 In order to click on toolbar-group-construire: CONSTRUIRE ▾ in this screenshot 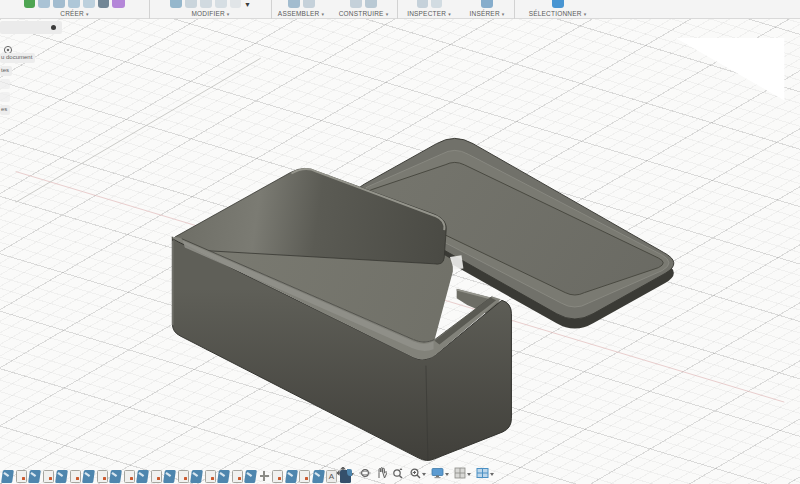, I will do `click(364, 10)`.